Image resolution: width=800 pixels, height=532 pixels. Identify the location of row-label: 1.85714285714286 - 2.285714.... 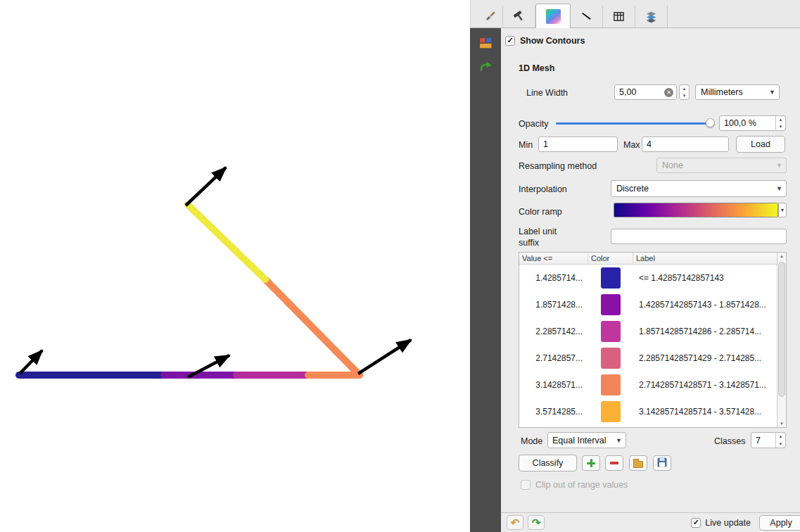
(705, 331).